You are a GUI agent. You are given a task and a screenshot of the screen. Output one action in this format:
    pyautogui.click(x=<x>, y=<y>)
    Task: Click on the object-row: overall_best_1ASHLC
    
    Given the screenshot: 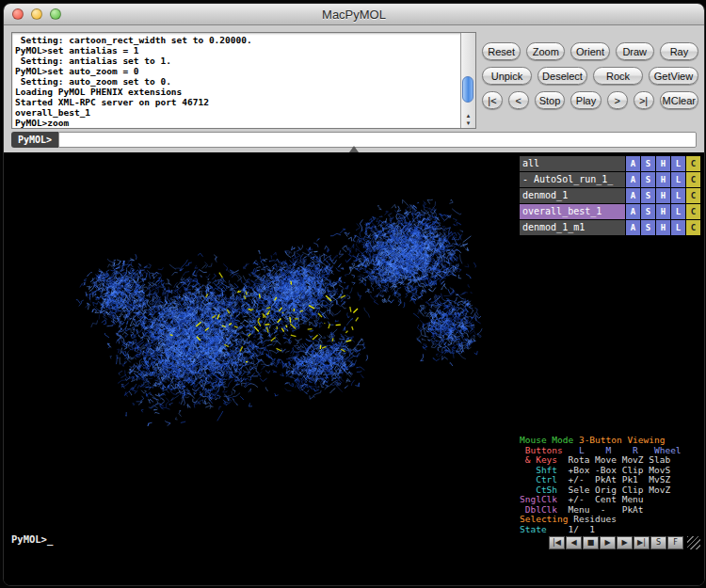 What is the action you would take?
    pyautogui.click(x=610, y=212)
    